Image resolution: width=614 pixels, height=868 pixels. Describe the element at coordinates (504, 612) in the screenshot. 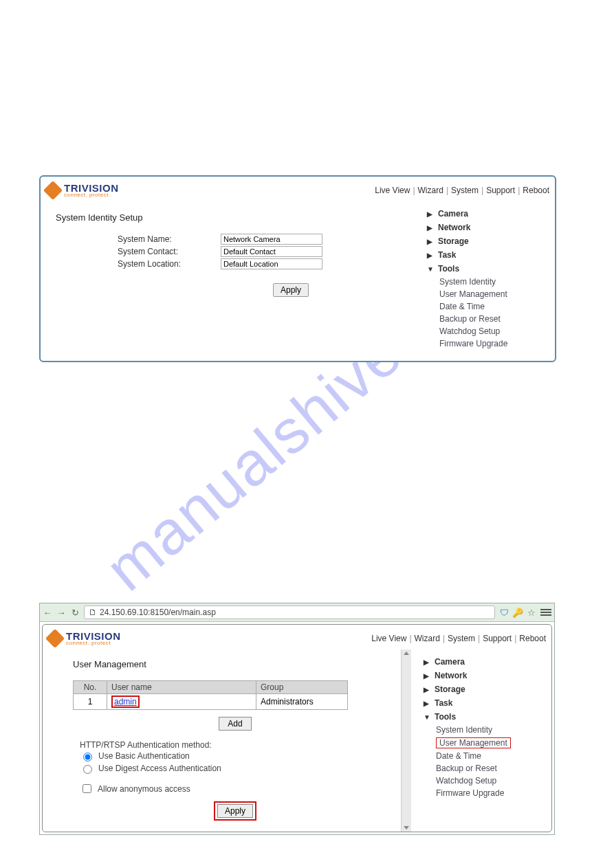

I see `shield-icon: 🛡` at that location.